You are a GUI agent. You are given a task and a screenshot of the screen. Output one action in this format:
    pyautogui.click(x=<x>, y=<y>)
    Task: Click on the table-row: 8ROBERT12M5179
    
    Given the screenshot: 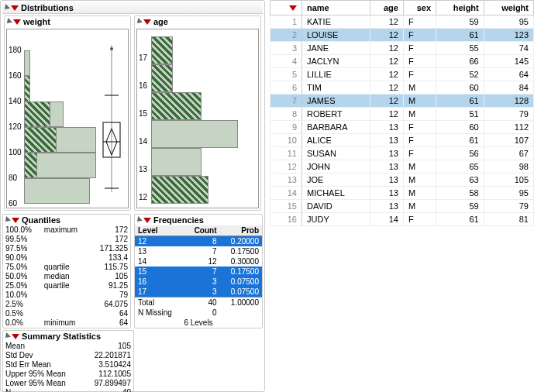 What is the action you would take?
    pyautogui.click(x=402, y=115)
    